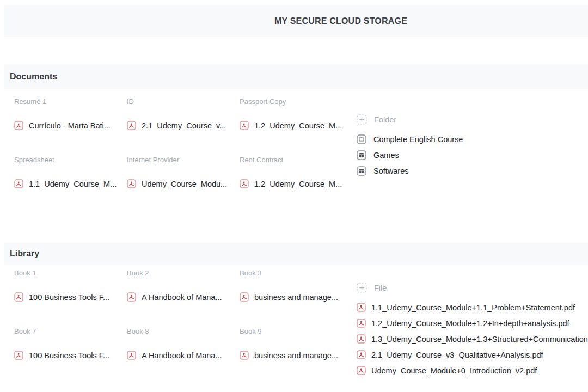 Image resolution: width=588 pixels, height=392 pixels. Describe the element at coordinates (296, 21) in the screenshot. I see `app-header: MY SECURE CLOUD STORAGE` at that location.